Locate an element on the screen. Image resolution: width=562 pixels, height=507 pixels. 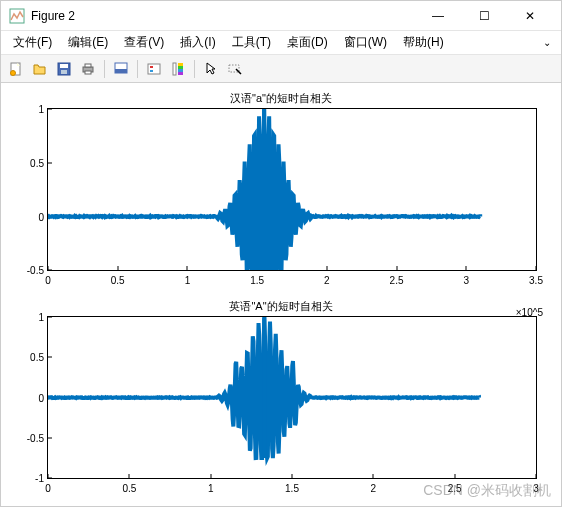
open-icon is located at coordinates (40, 69).